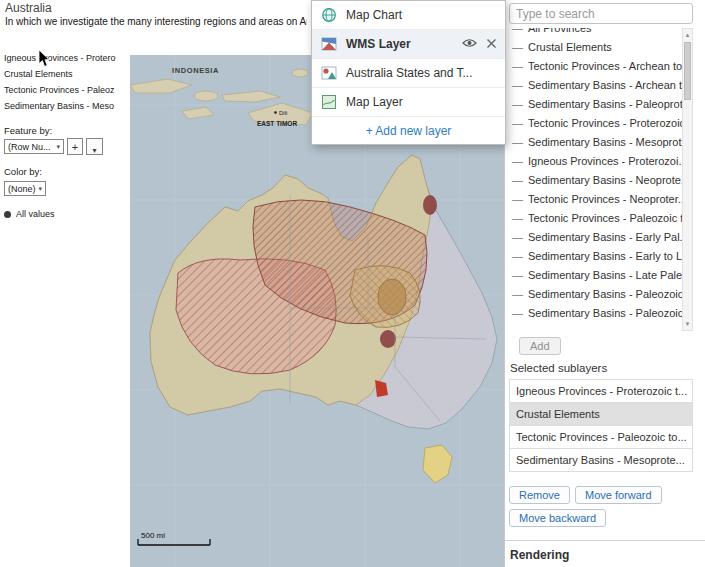  What do you see at coordinates (596, 66) in the screenshot?
I see `available-sublayer-item: —Tectonic Provinces - Archean to...` at bounding box center [596, 66].